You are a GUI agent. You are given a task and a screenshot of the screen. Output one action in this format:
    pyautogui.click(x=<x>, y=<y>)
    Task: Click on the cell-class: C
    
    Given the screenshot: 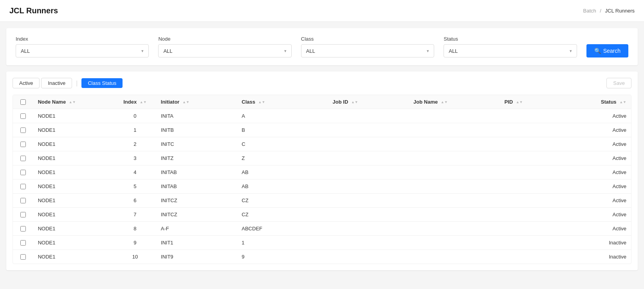 What is the action you would take?
    pyautogui.click(x=282, y=144)
    